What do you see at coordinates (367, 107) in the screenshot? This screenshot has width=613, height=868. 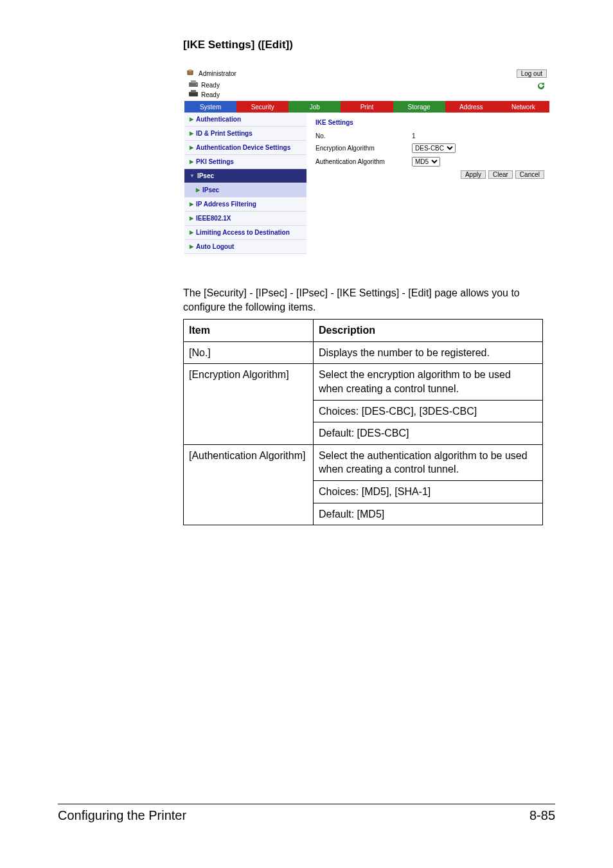 I see `tab-bar: System Security Job Print Storage Addres…` at bounding box center [367, 107].